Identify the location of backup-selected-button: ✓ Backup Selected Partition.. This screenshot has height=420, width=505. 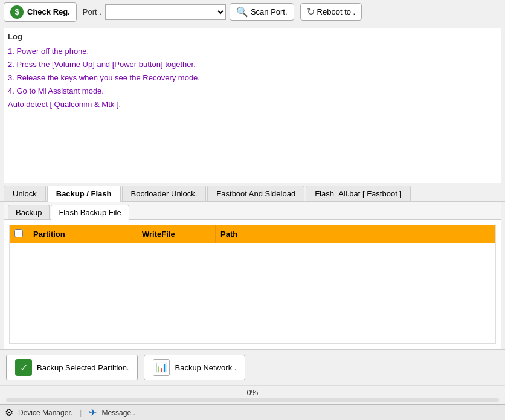
(72, 367).